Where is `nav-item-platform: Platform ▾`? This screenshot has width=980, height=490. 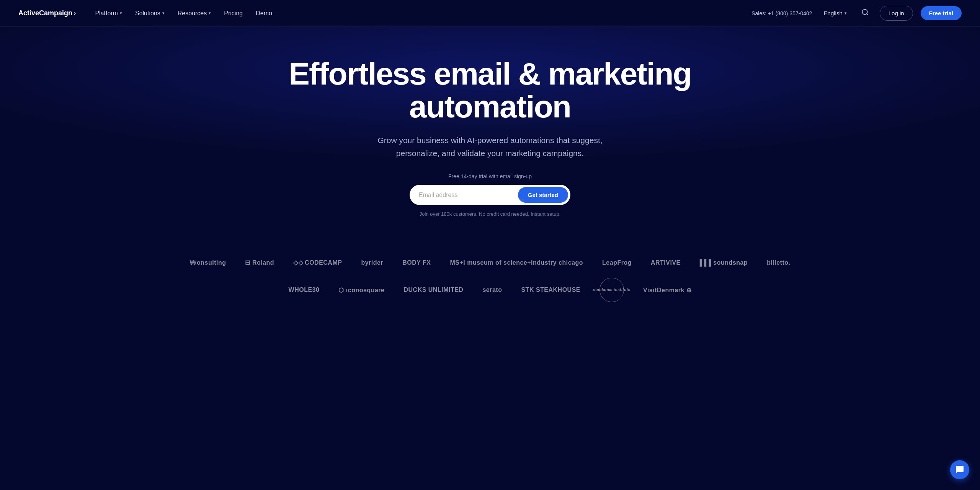 nav-item-platform: Platform ▾ is located at coordinates (109, 13).